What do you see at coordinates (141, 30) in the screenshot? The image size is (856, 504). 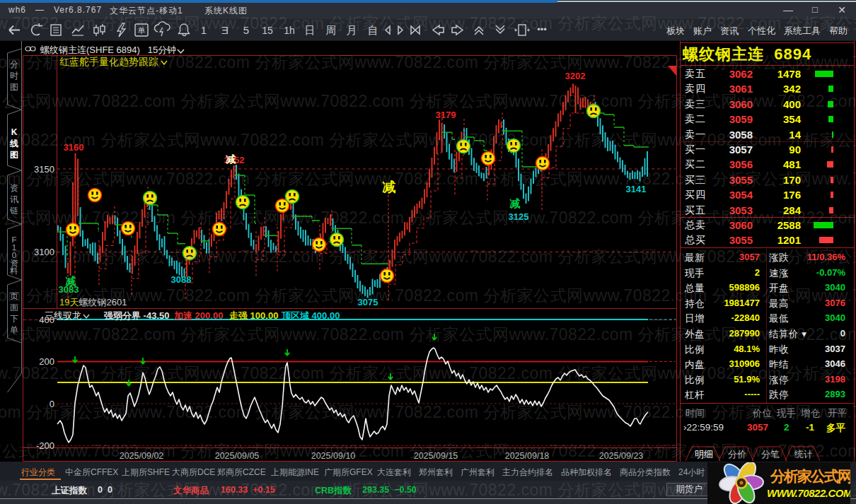 I see `svg-text: 单` at bounding box center [141, 30].